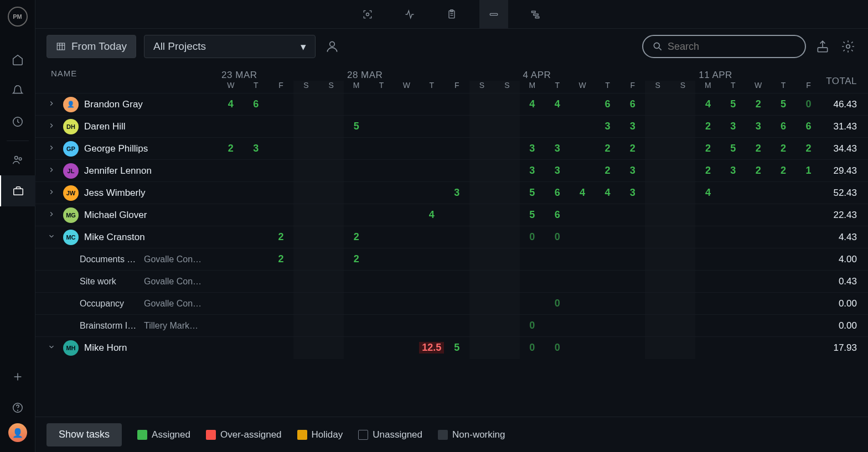  What do you see at coordinates (18, 433) in the screenshot?
I see `user-avatar: 👤` at bounding box center [18, 433].